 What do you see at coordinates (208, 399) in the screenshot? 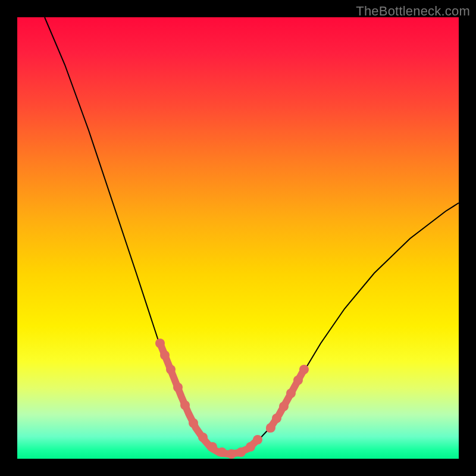
I see `left-descent-segment` at bounding box center [208, 399].